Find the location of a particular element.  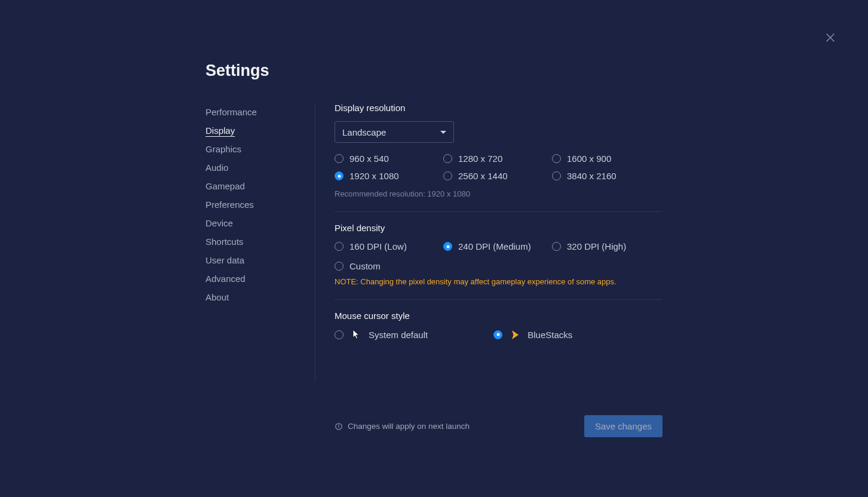

radio-label: 160 DPI (Low) is located at coordinates (378, 246).